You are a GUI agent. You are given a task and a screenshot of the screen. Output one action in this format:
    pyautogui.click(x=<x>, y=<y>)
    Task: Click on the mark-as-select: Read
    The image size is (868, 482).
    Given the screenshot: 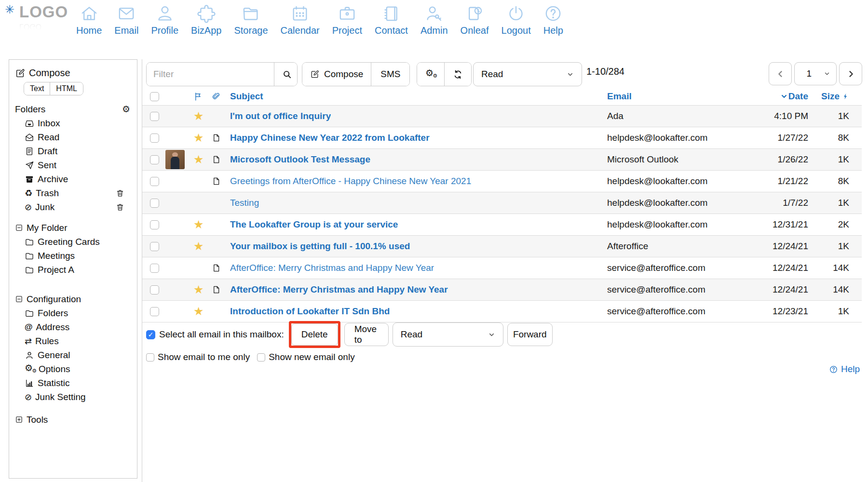 What is the action you would take?
    pyautogui.click(x=528, y=74)
    